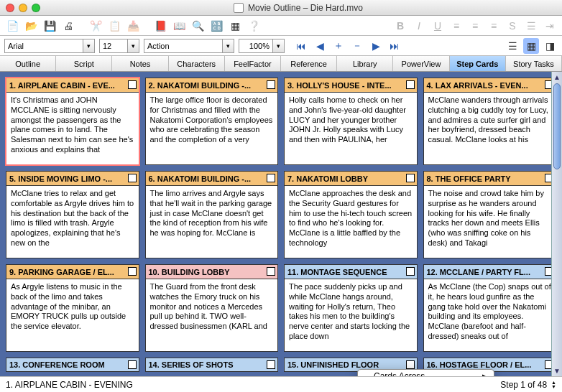 This screenshot has width=562, height=392. What do you see at coordinates (73, 215) in the screenshot?
I see `step-card: 5. INSIDE MOVING LIMO -...McClane tries …` at bounding box center [73, 215].